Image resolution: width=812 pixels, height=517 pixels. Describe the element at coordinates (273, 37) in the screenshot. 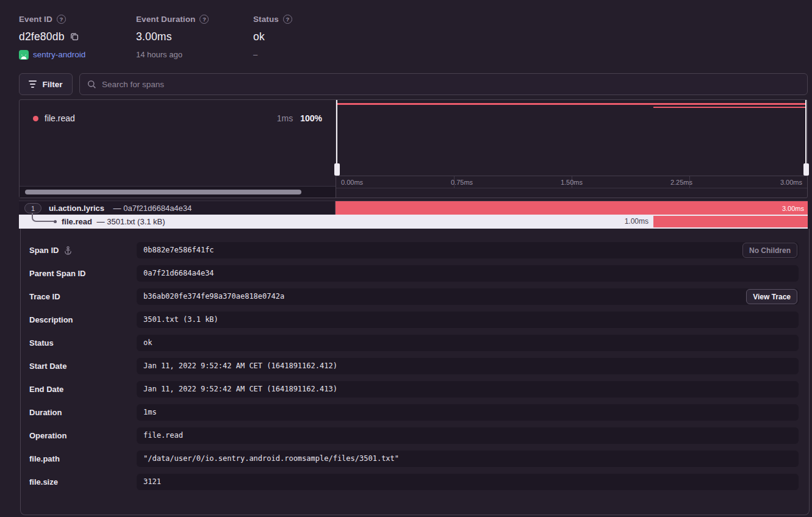

I see `status-block: Status ? ok –` at that location.